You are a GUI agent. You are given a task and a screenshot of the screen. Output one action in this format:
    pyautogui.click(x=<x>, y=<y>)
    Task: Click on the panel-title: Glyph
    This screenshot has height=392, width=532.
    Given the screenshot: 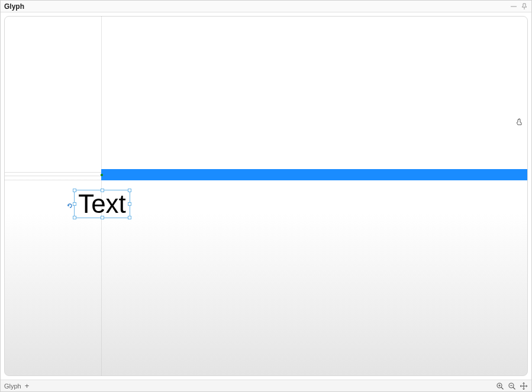 What is the action you would take?
    pyautogui.click(x=14, y=7)
    